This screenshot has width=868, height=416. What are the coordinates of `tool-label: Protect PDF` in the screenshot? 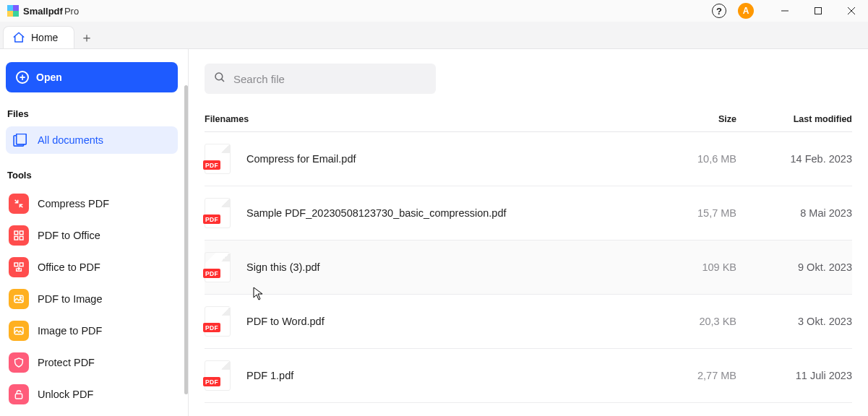 It's located at (66, 363).